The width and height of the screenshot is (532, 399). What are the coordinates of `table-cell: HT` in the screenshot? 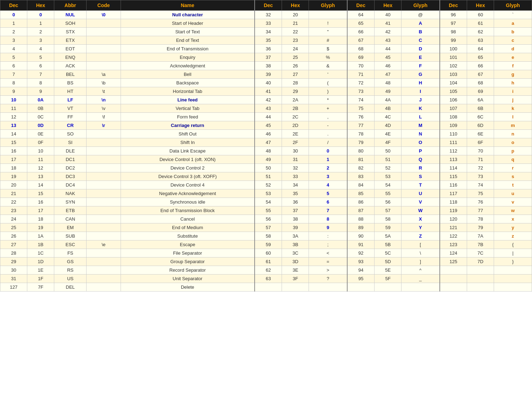 It's located at (70, 92).